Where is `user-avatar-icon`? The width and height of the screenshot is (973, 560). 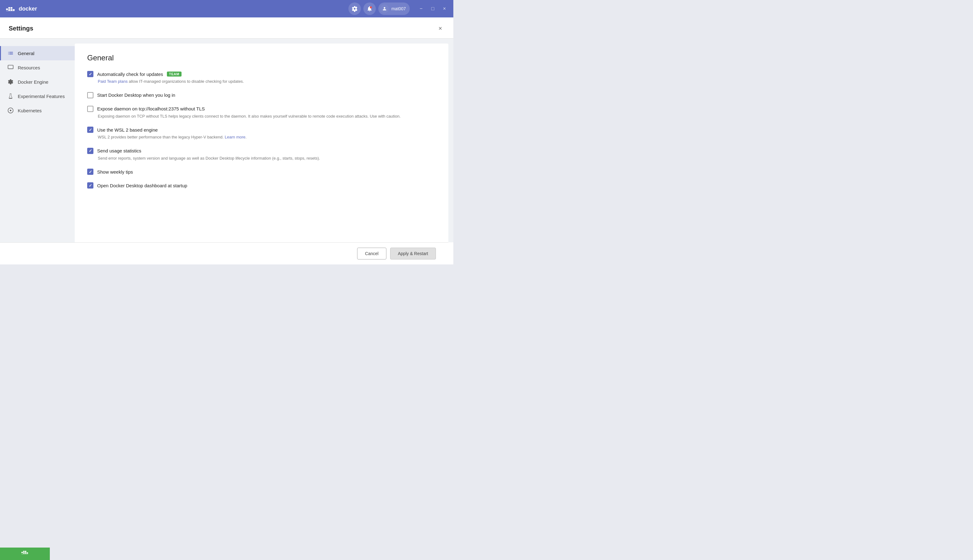 user-avatar-icon is located at coordinates (385, 8).